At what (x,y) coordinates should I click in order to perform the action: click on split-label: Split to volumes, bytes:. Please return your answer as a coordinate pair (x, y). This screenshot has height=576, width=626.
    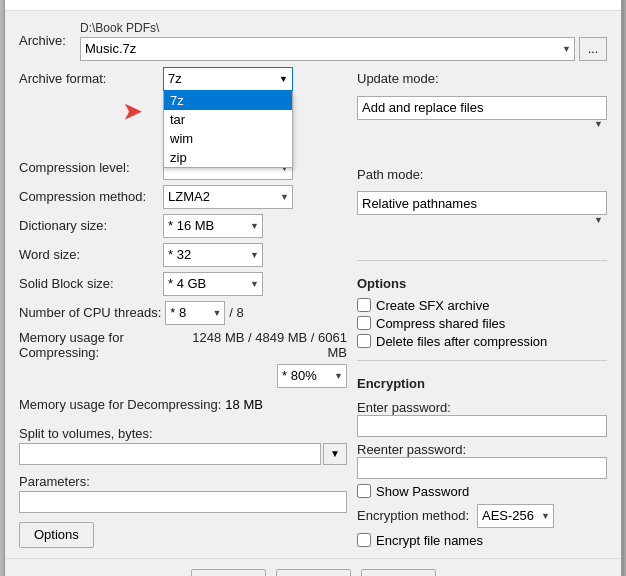
    Looking at the image, I should click on (86, 434).